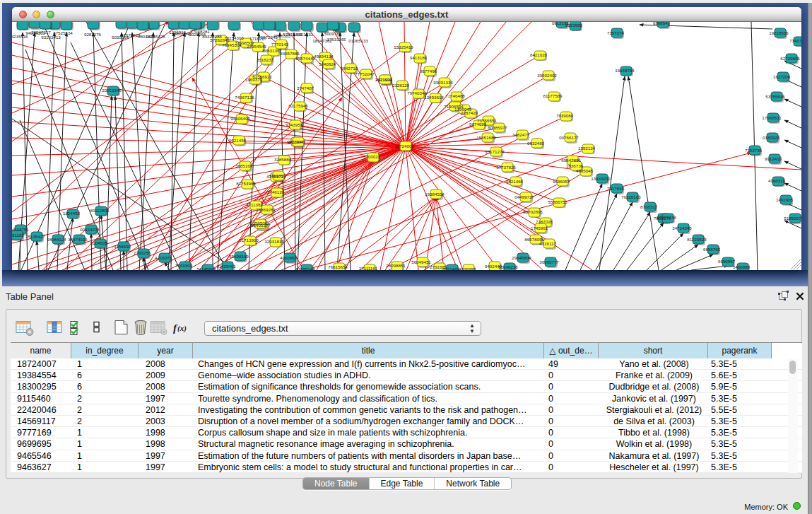 The image size is (812, 514). What do you see at coordinates (574, 25) in the screenshot?
I see `svg-text: 6193990` at bounding box center [574, 25].